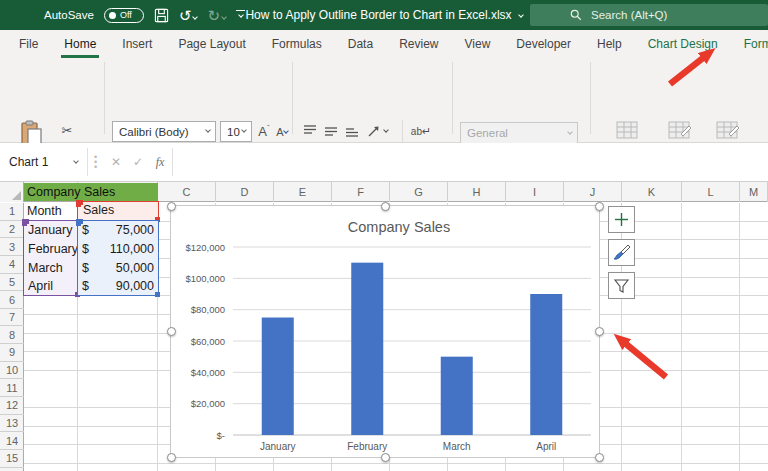 Image resolution: width=768 pixels, height=471 pixels. What do you see at coordinates (91, 192) in the screenshot?
I see `cell-a1-company-sales: Company Sales` at bounding box center [91, 192].